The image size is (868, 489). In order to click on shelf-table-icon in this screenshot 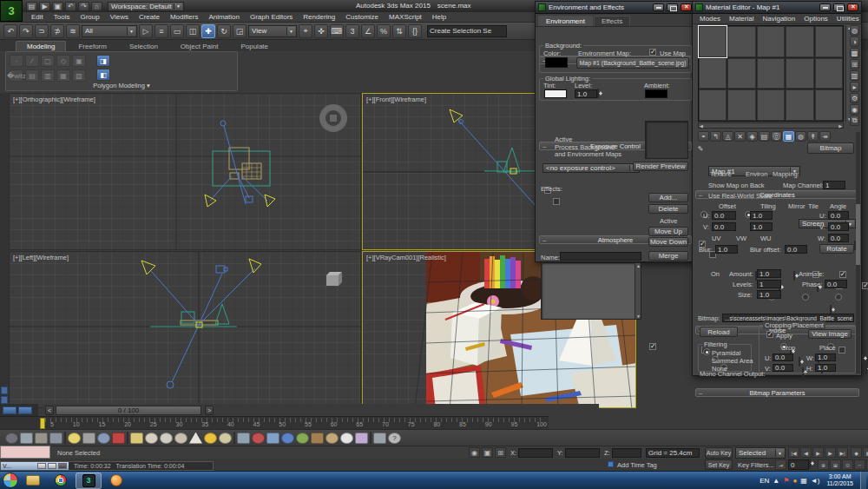, I will do `click(56, 438)`.